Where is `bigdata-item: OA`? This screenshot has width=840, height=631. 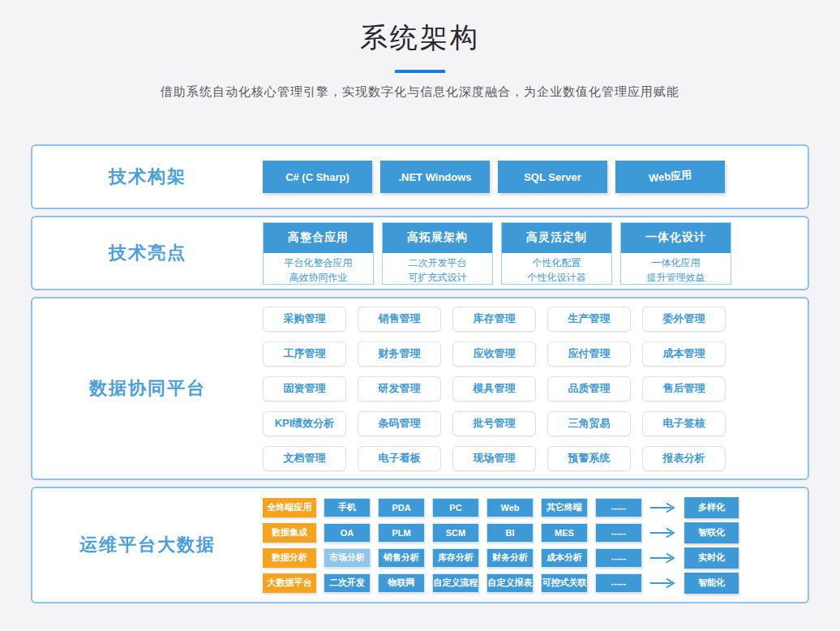
bigdata-item: OA is located at coordinates (347, 533).